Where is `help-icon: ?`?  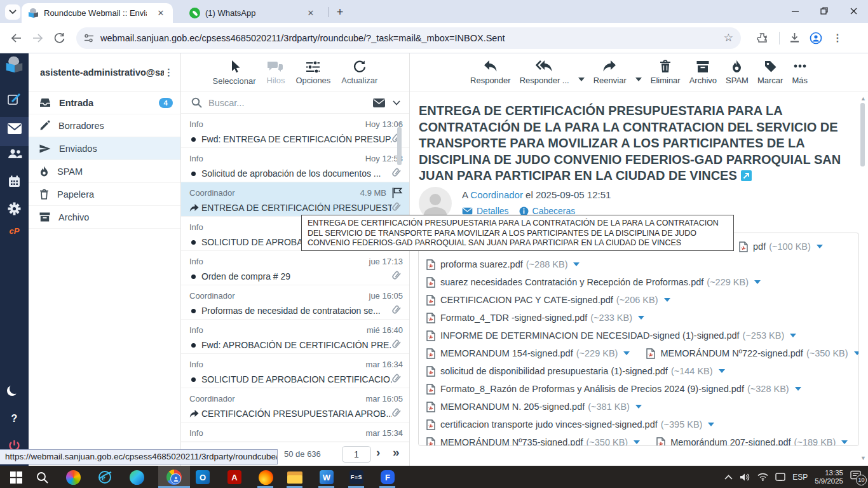
help-icon: ? is located at coordinates (14, 419).